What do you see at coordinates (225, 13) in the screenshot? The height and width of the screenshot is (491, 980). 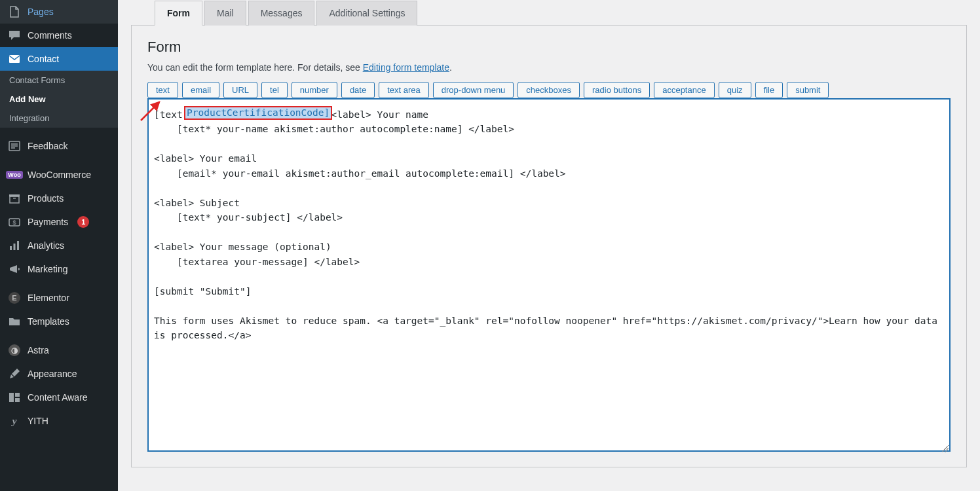 I see `tab-mail: Mail` at bounding box center [225, 13].